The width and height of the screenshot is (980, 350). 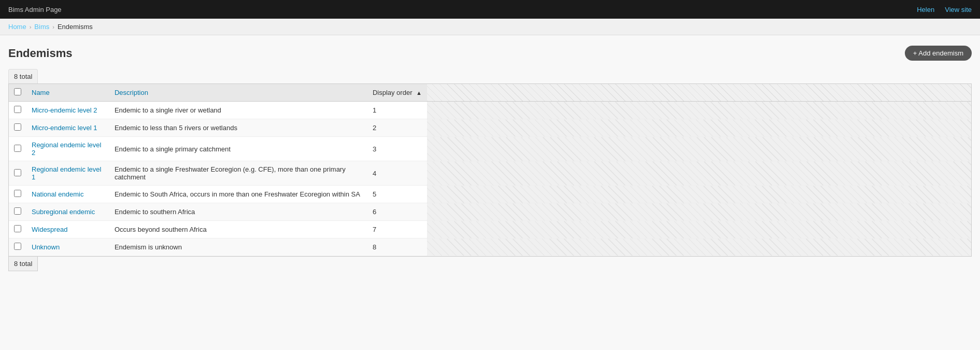 I want to click on row-name-cell: Regional endemic level 2, so click(x=68, y=149).